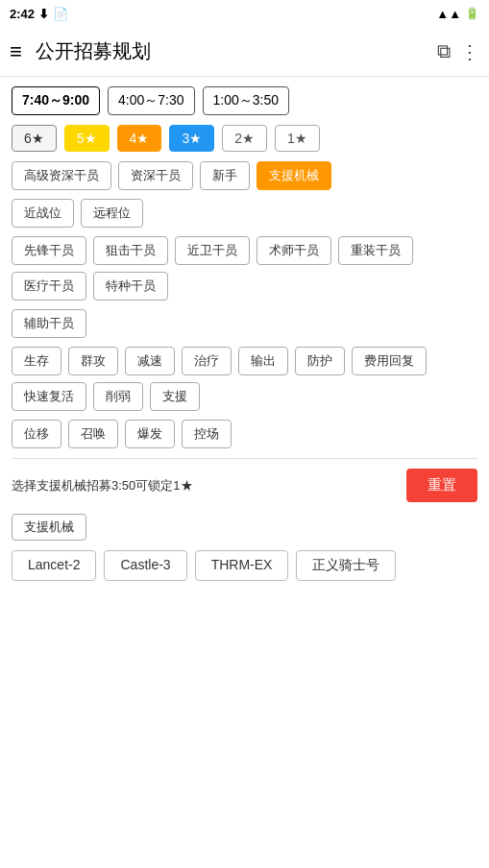  Describe the element at coordinates (93, 434) in the screenshot. I see `tag-summon: 召唤` at that location.